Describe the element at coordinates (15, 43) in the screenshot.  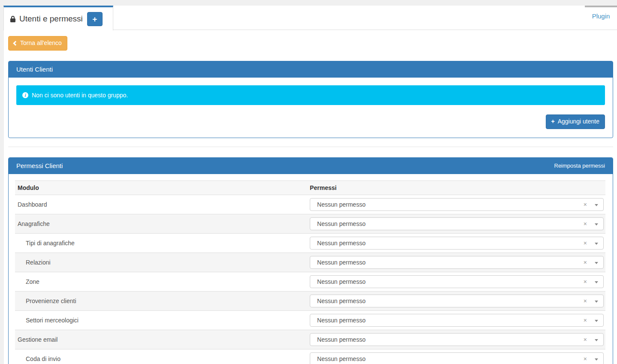
I see `chevron-left-icon` at that location.